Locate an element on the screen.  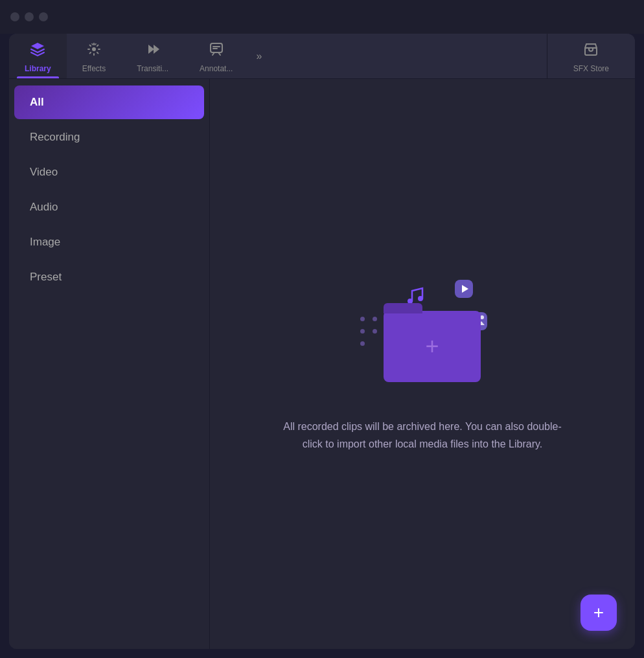
layers-icon is located at coordinates (38, 51).